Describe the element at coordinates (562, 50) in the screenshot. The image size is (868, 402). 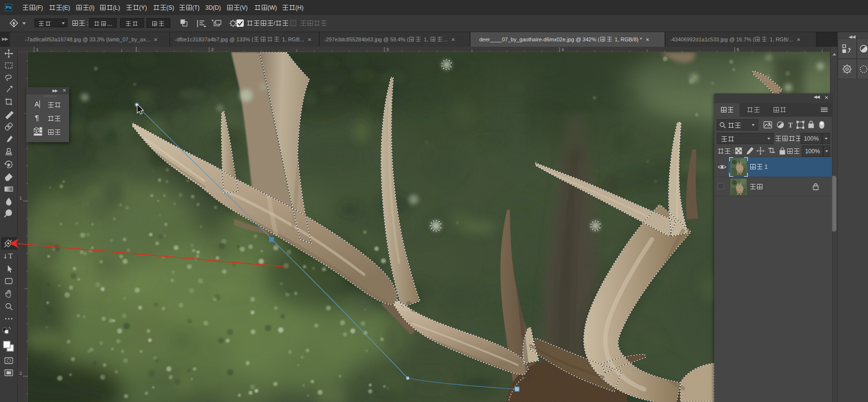
I see `svg-text: 4` at that location.